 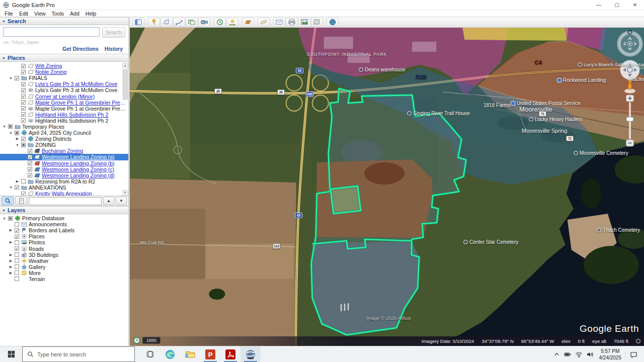 What do you see at coordinates (64, 218) in the screenshot?
I see `tree-item-primary-database: ▼Primary Database` at bounding box center [64, 218].